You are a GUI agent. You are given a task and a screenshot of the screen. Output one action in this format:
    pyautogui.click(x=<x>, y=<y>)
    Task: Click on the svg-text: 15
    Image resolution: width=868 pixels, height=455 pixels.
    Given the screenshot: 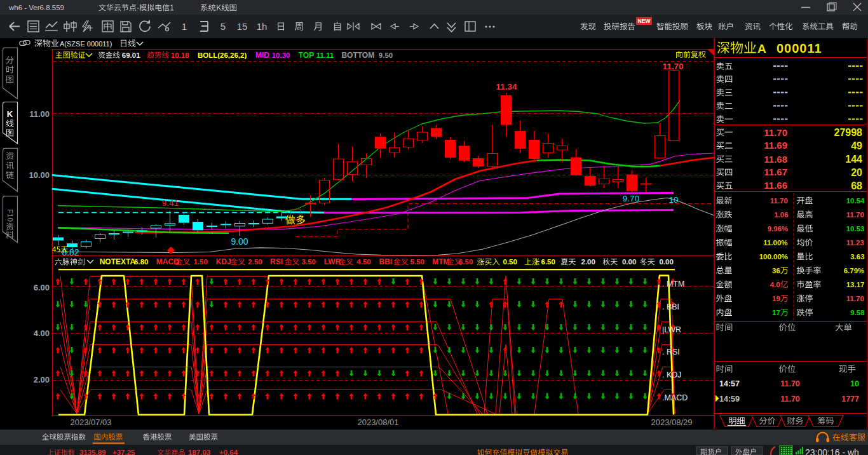 What is the action you would take?
    pyautogui.click(x=243, y=27)
    